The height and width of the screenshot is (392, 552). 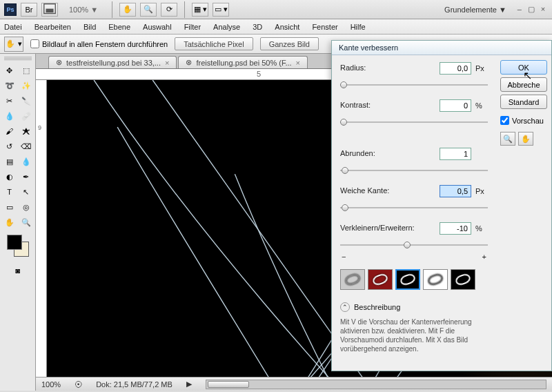 What do you see at coordinates (276, 10) in the screenshot?
I see `app-topbar: Ps Br 100% ▼ ✋ 🔍 ⟳ ▦ ▾ ▭ ▾ Grundelemente…` at bounding box center [276, 10].